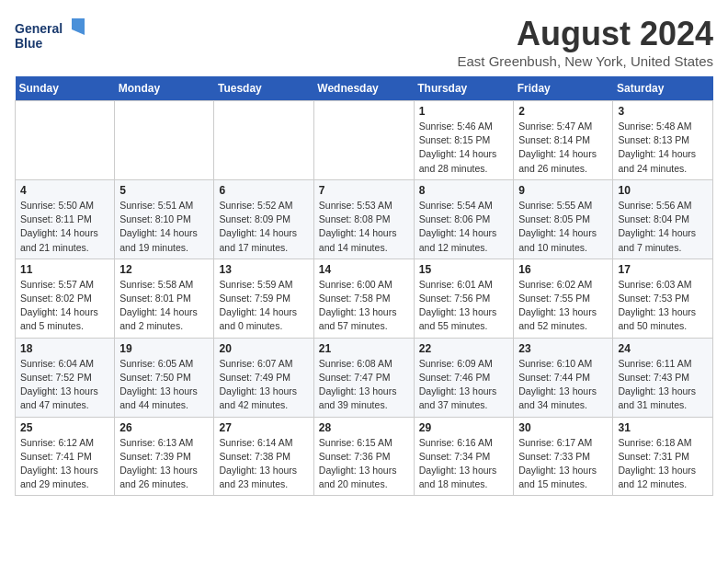 Image resolution: width=728 pixels, height=563 pixels. Describe the element at coordinates (65, 88) in the screenshot. I see `weekday-header-sunday: Sunday` at that location.